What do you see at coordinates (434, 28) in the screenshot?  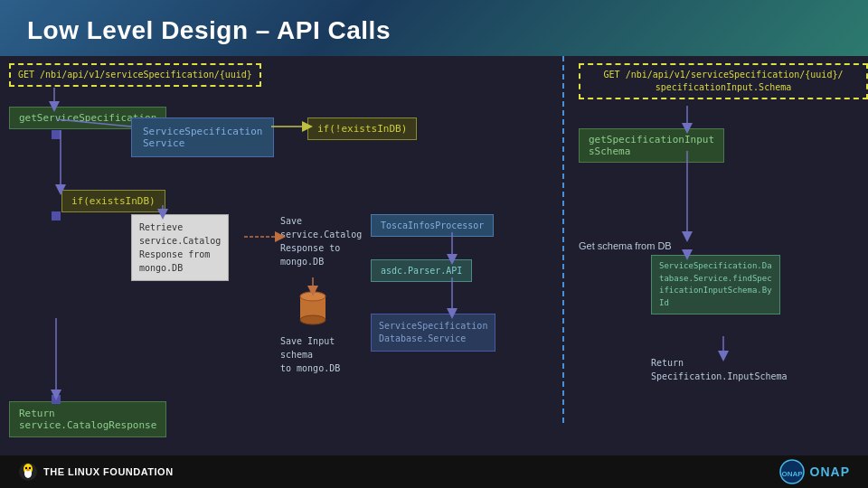 I see `header: Low Level Design – API Calls` at bounding box center [434, 28].